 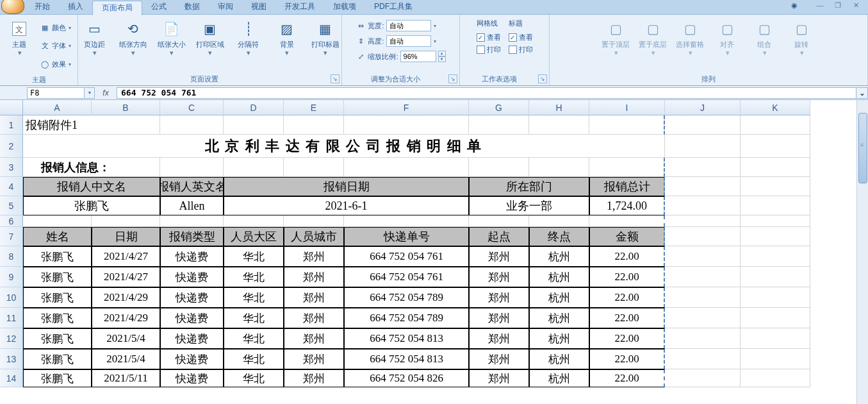 I want to click on formula-expand: ⌄, so click(x=862, y=93).